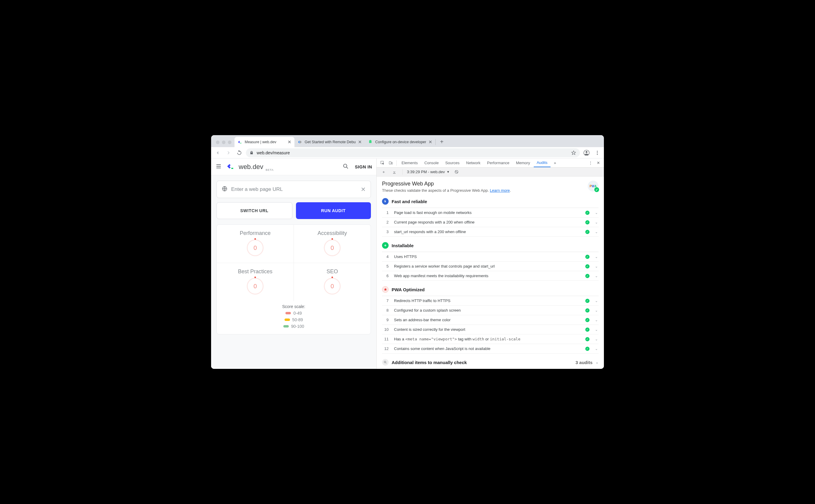 The image size is (815, 504). I want to click on search-icon, so click(346, 167).